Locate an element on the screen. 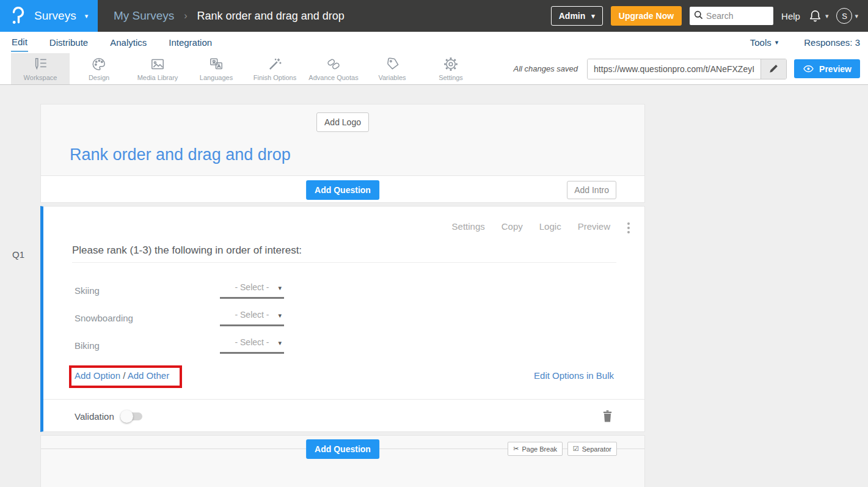 Image resolution: width=868 pixels, height=487 pixels. edit-url-button is located at coordinates (773, 69).